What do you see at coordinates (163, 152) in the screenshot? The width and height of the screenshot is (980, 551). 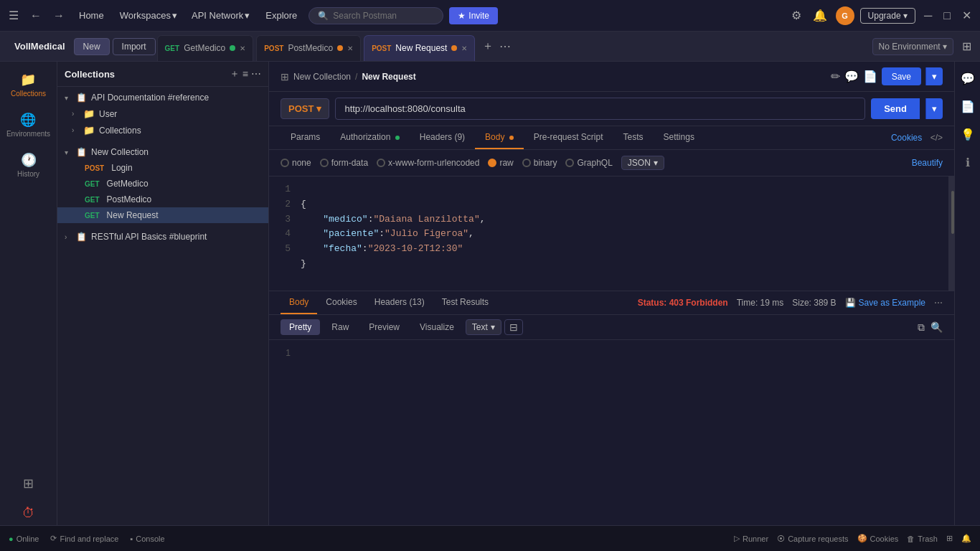 I see `tree-item-new-collection: ▾ 📋 New Collection` at bounding box center [163, 152].